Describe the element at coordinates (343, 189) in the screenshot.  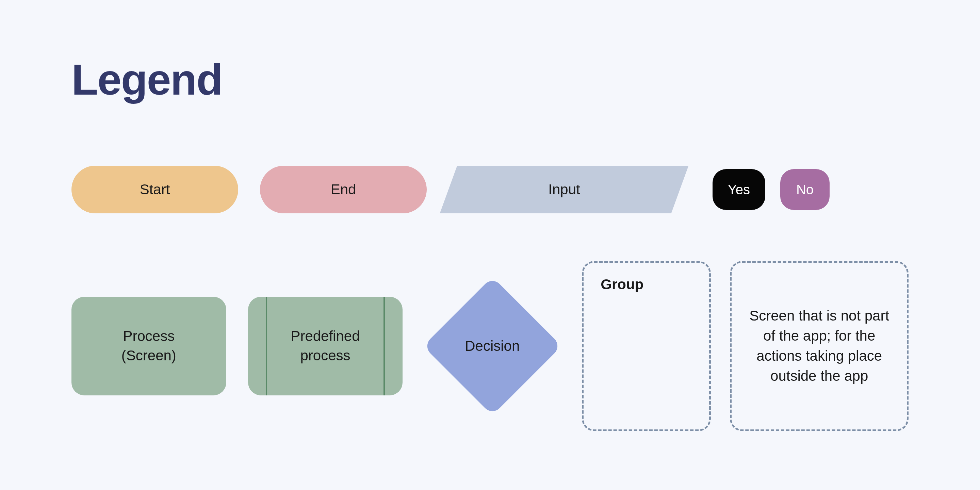
I see `end-shape: End` at that location.